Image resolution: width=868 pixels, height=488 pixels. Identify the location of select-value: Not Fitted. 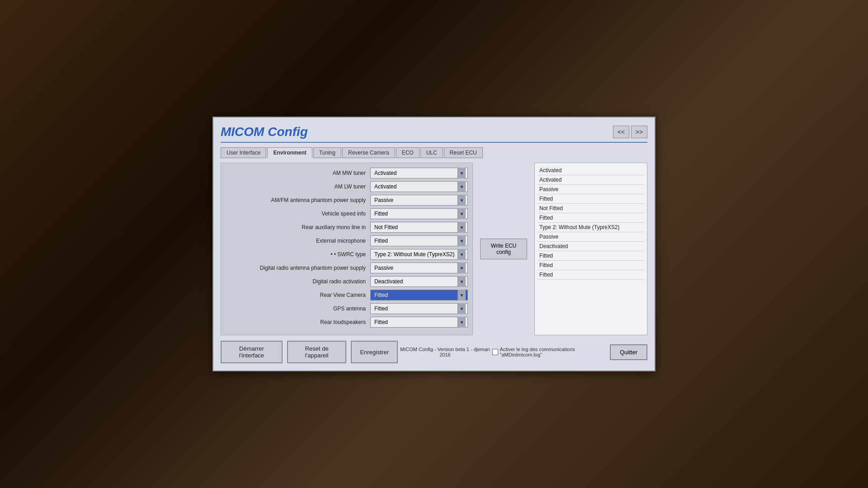
(415, 227).